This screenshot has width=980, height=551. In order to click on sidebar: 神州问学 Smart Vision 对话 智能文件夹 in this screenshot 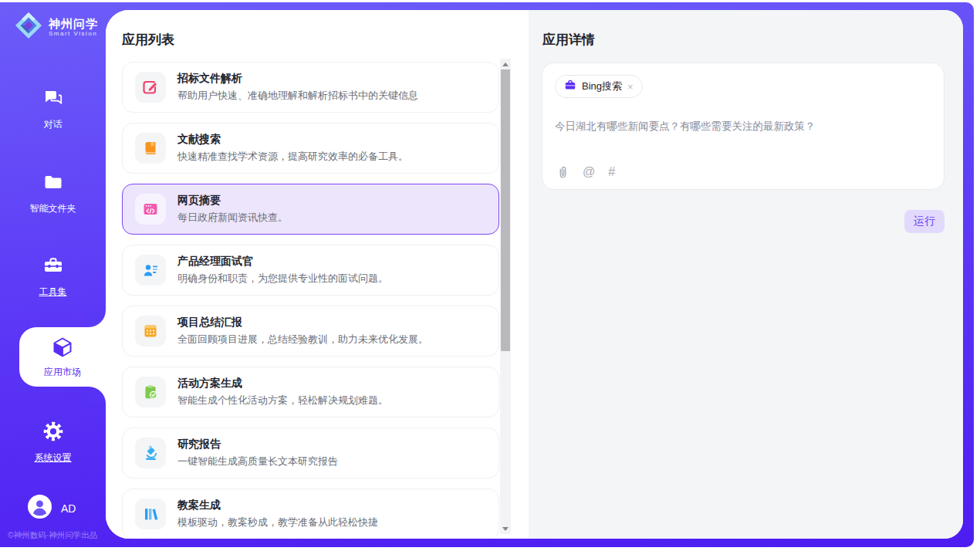, I will do `click(52, 275)`.